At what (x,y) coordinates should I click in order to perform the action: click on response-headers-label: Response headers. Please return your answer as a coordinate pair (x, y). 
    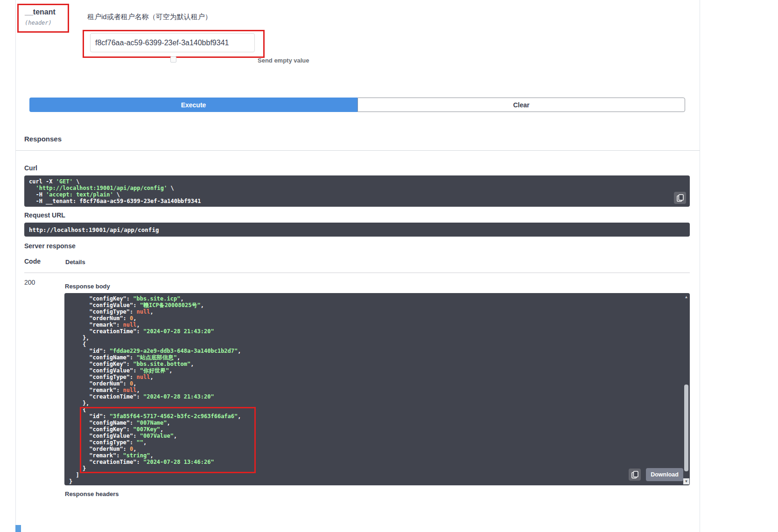
    Looking at the image, I should click on (92, 494).